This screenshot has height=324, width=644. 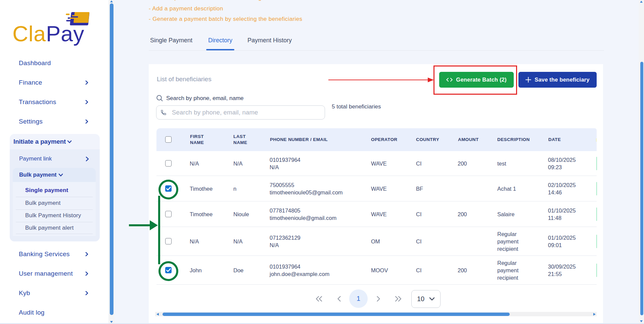 I want to click on col-header-country: COUNTRY, so click(x=433, y=140).